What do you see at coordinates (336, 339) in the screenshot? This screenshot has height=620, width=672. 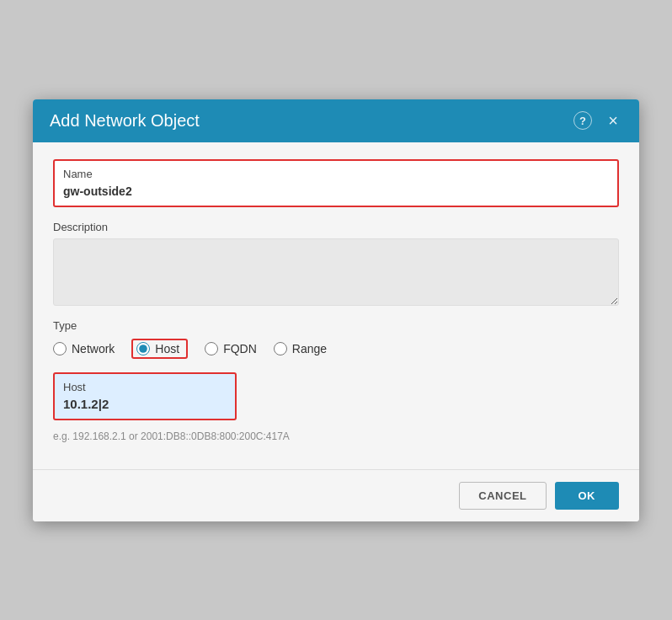 I see `type-section: Type Network Host FQDN Range` at bounding box center [336, 339].